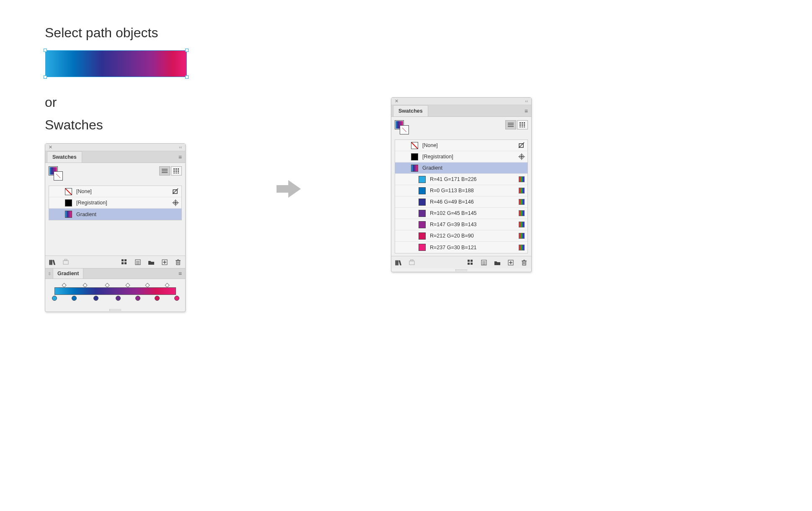 Image resolution: width=812 pixels, height=511 pixels. What do you see at coordinates (101, 33) in the screenshot?
I see `heading-select-path: Select path objects` at bounding box center [101, 33].